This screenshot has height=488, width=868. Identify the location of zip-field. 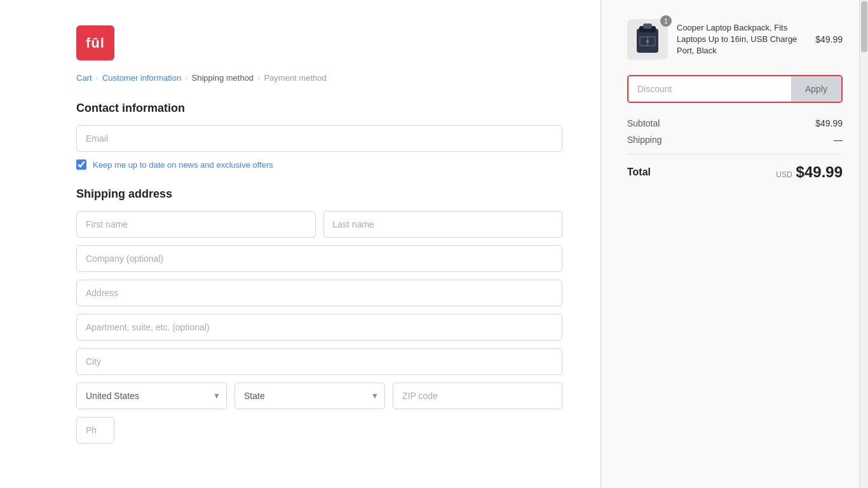
(478, 396).